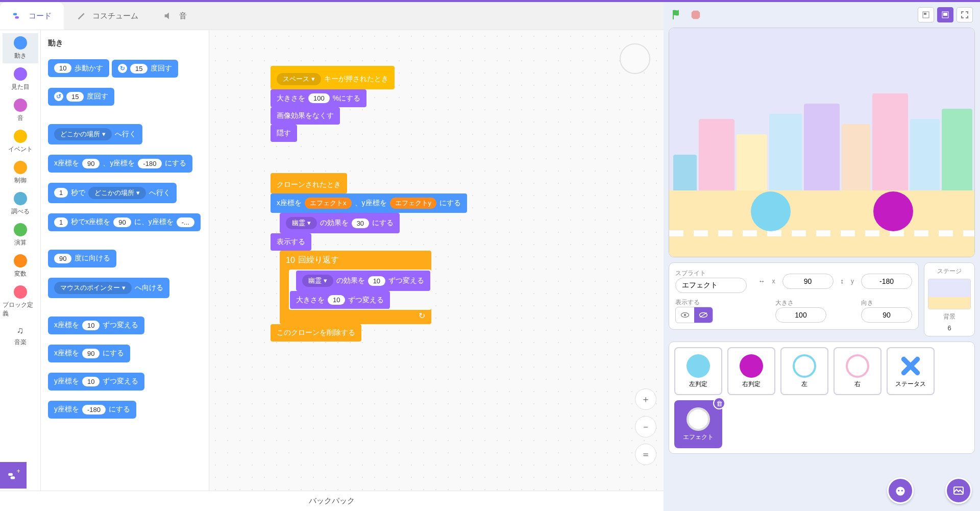 The height and width of the screenshot is (511, 980). I want to click on add-sprite-button, so click(900, 491).